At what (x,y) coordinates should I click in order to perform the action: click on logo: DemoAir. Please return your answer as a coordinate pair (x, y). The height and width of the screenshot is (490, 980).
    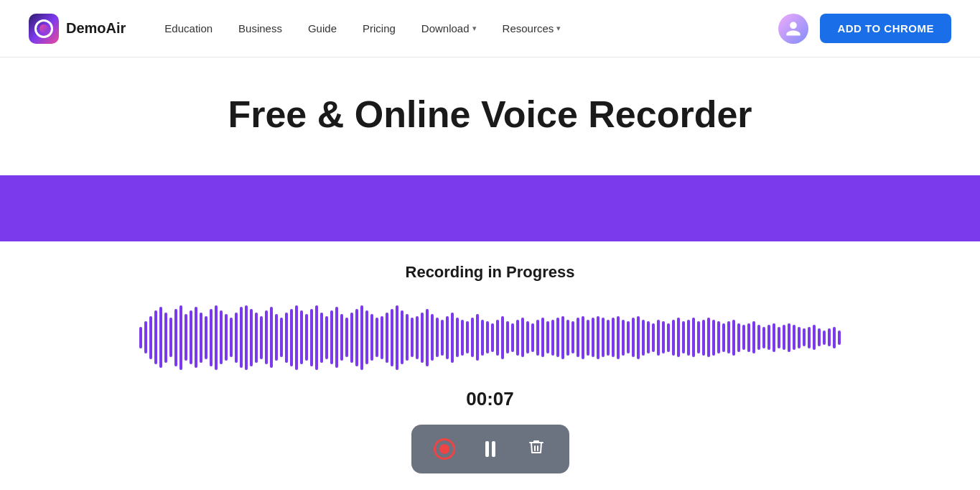
    Looking at the image, I should click on (78, 29).